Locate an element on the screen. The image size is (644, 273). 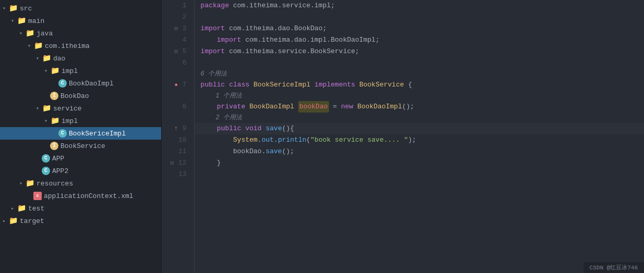
sidebar-item-src: 📁src is located at coordinates (80, 8).